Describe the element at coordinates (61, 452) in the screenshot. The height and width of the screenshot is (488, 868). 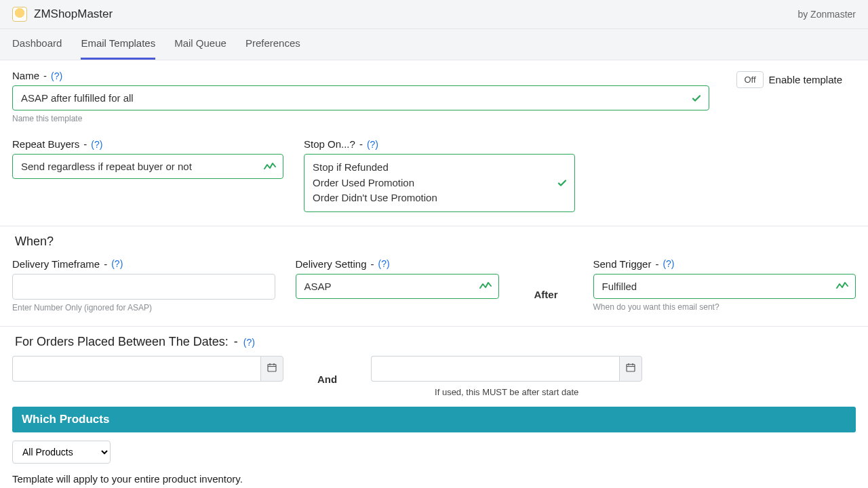
I see `products-select: All Products` at that location.